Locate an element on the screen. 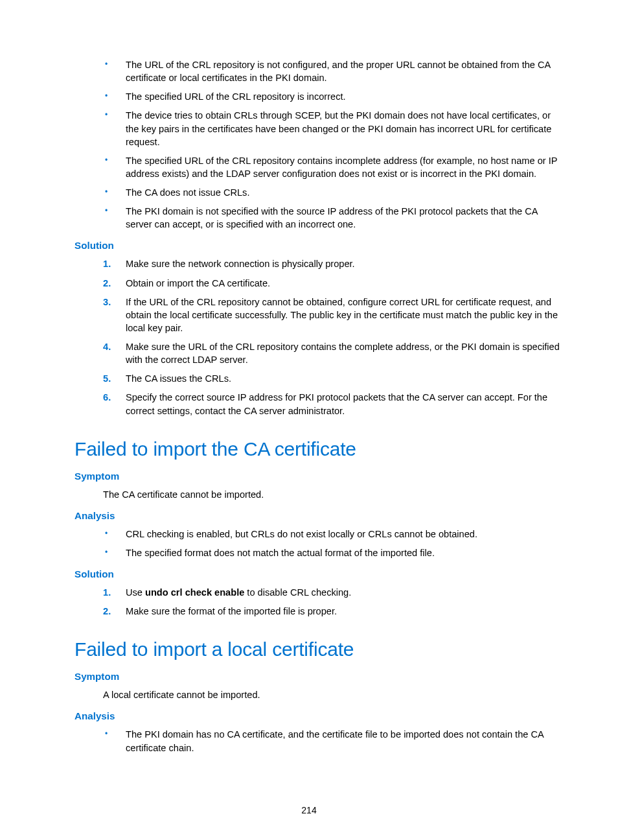 Image resolution: width=618 pixels, height=840 pixels. analysis-bullet-list-2: CRL checking is enabled, but CRLs do not… is located at coordinates (317, 543).